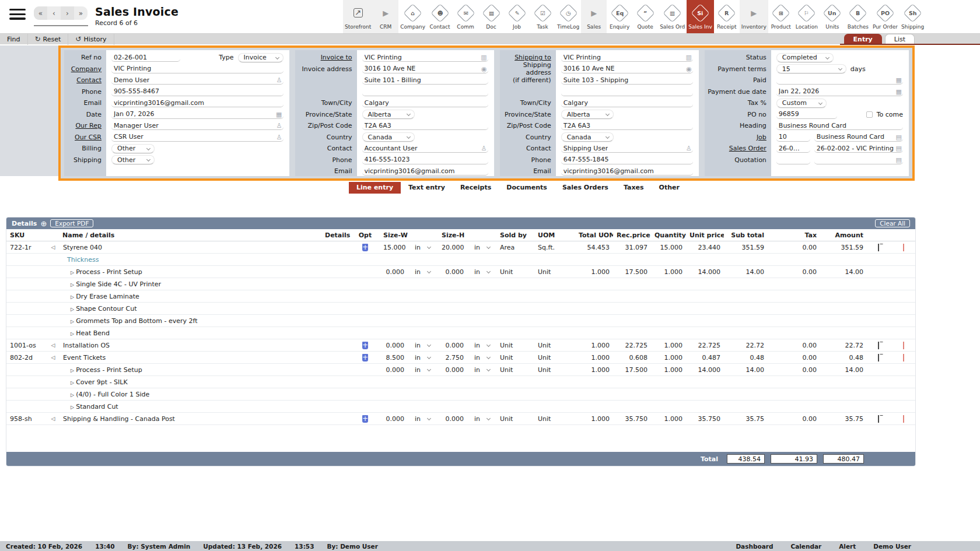 The image size is (980, 551). What do you see at coordinates (197, 126) in the screenshot?
I see `text-field: Manager User♙` at bounding box center [197, 126].